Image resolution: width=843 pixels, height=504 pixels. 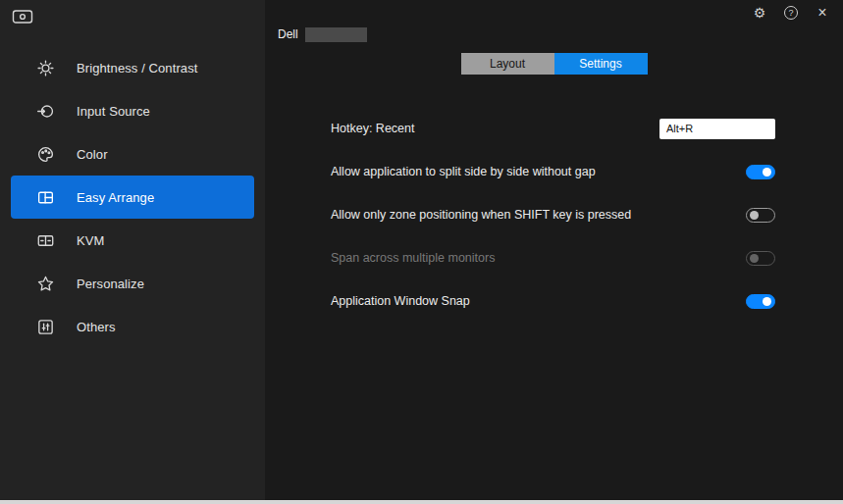 I want to click on toggle-application-window-snap, so click(x=761, y=302).